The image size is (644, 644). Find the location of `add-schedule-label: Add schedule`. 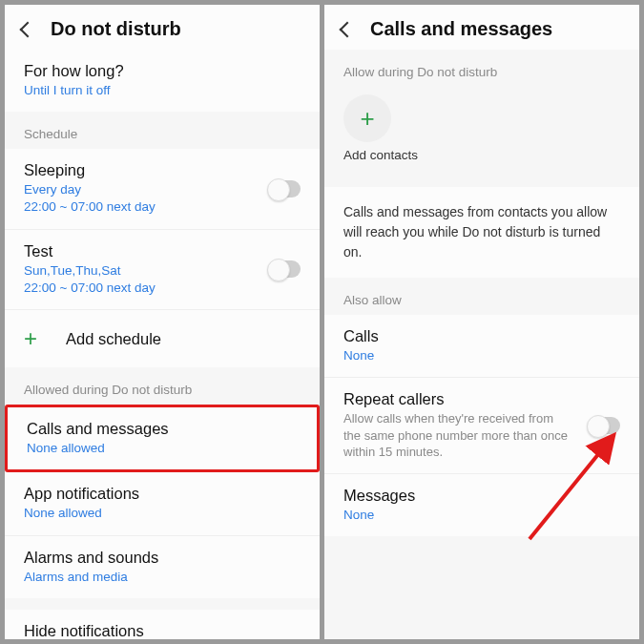

add-schedule-label: Add schedule is located at coordinates (114, 340).